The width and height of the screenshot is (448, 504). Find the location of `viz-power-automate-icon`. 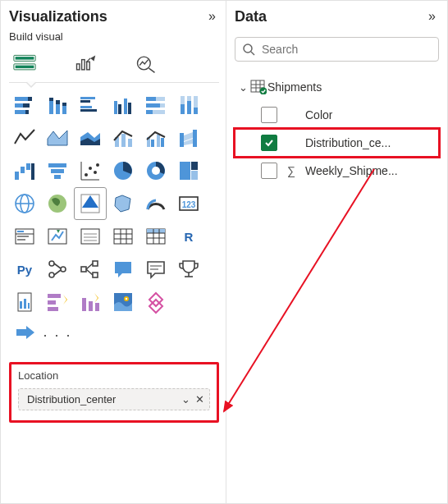

viz-power-automate-icon is located at coordinates (90, 302).